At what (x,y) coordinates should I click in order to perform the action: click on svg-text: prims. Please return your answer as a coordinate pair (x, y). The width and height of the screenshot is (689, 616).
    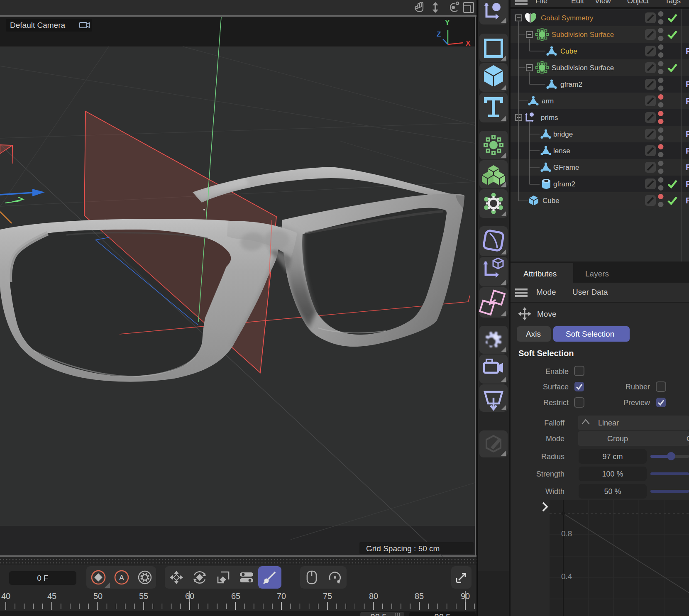
    Looking at the image, I should click on (550, 118).